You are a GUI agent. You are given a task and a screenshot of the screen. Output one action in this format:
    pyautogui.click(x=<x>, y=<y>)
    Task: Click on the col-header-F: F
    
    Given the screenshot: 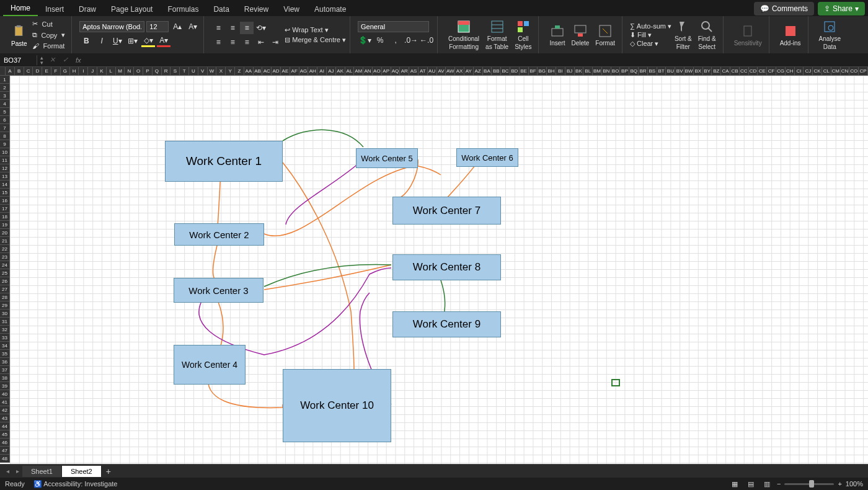 What is the action you would take?
    pyautogui.click(x=56, y=71)
    